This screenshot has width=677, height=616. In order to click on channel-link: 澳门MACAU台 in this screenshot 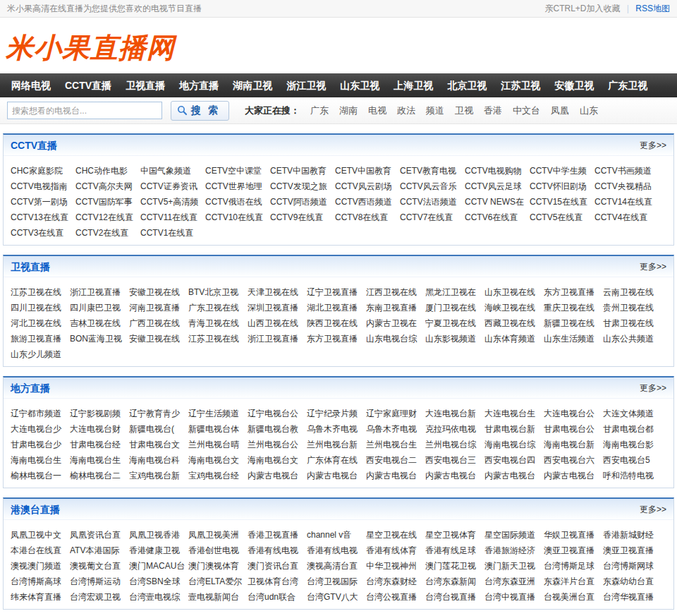, I will do `click(157, 566)`.